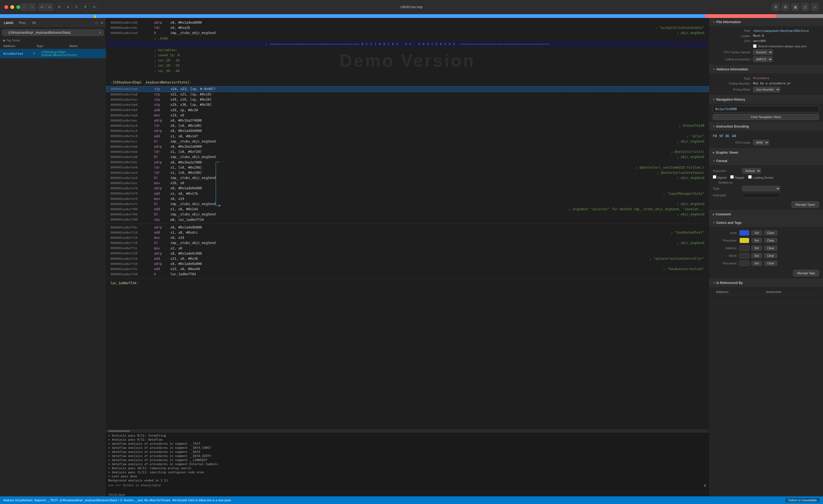  What do you see at coordinates (805, 7) in the screenshot?
I see `sidebar-toggle-button: ◫` at bounding box center [805, 7].